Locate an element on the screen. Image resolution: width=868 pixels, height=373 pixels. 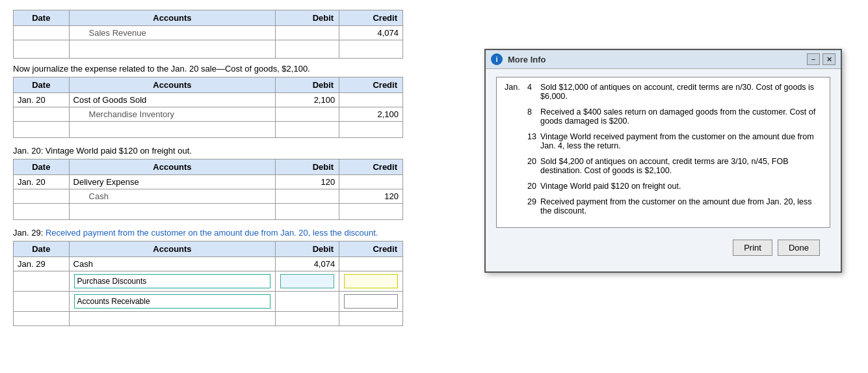
dialog-footer: Print Done is located at coordinates (663, 250).